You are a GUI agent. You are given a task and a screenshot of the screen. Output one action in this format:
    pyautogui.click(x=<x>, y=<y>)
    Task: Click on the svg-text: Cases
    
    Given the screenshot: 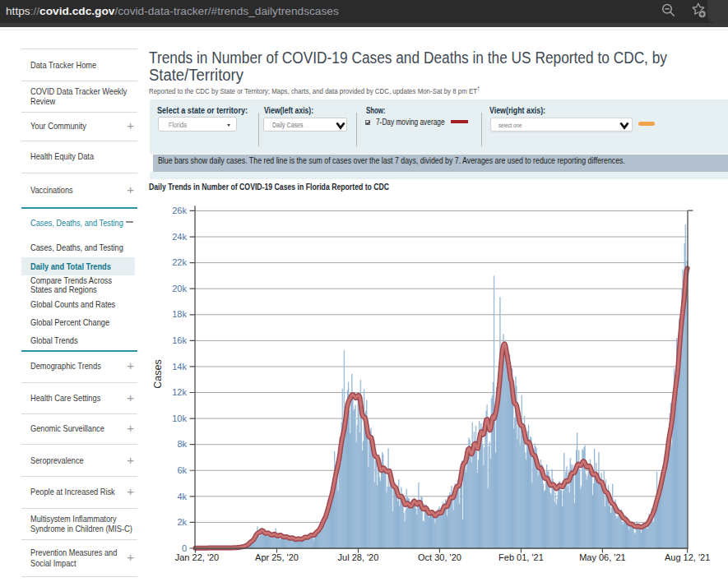 What is the action you would take?
    pyautogui.click(x=158, y=373)
    